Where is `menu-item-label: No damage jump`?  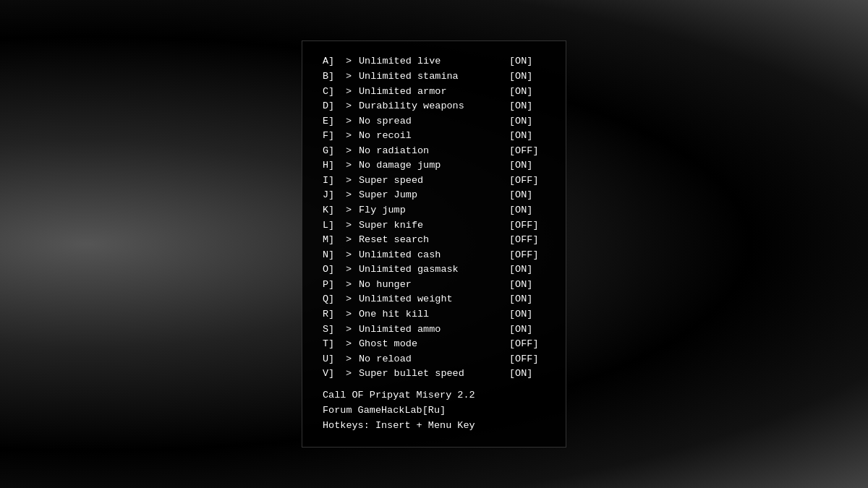
menu-item-label: No damage jump is located at coordinates (431, 166).